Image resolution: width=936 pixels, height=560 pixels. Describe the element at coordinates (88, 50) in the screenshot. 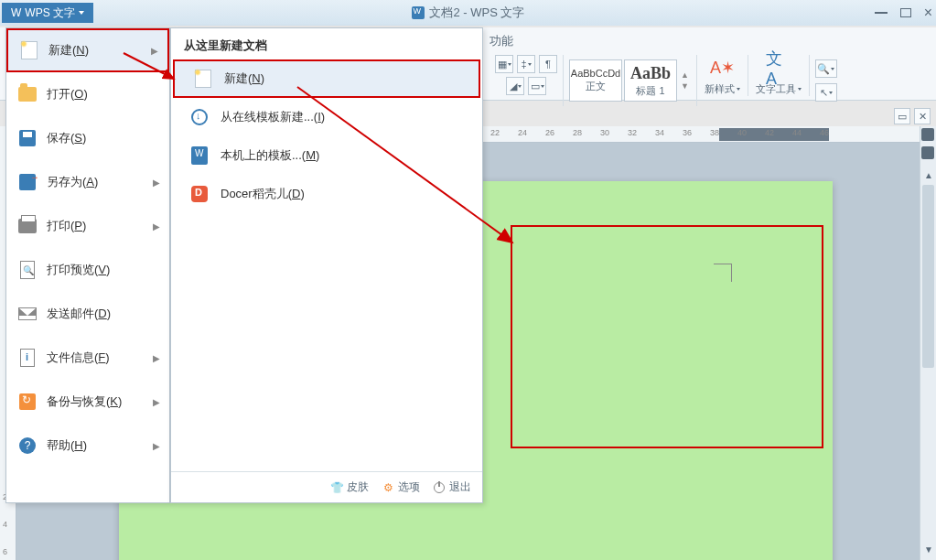

I see `menu-item-new: 新建(N) ▶` at that location.